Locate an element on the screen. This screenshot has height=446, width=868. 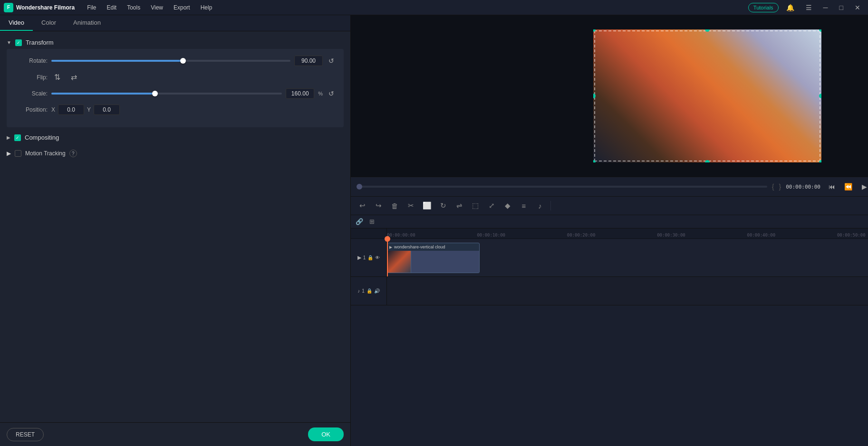
scale-slider is located at coordinates (166, 94).